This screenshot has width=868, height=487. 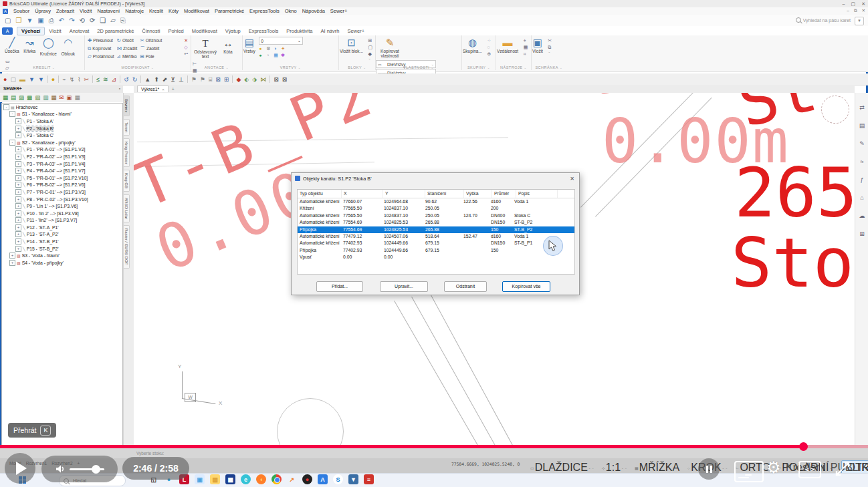 What do you see at coordinates (550, 40) in the screenshot?
I see `mini-tool-icon: ✂` at bounding box center [550, 40].